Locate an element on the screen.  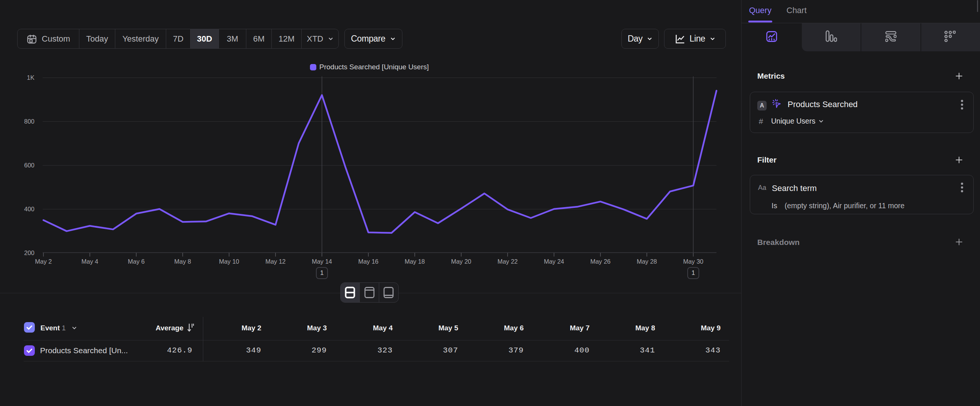
svg-text: May 4 is located at coordinates (90, 261).